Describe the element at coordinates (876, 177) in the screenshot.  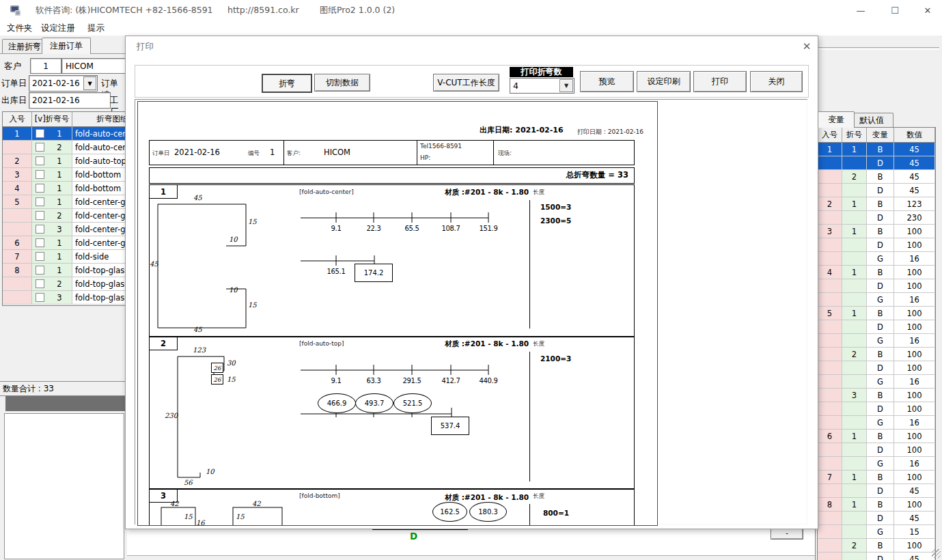
I see `table-row: 2 B 45` at that location.